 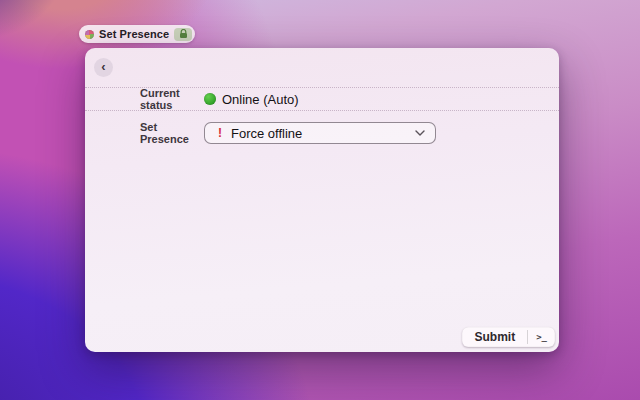 What do you see at coordinates (90, 34) in the screenshot?
I see `app-icon` at bounding box center [90, 34].